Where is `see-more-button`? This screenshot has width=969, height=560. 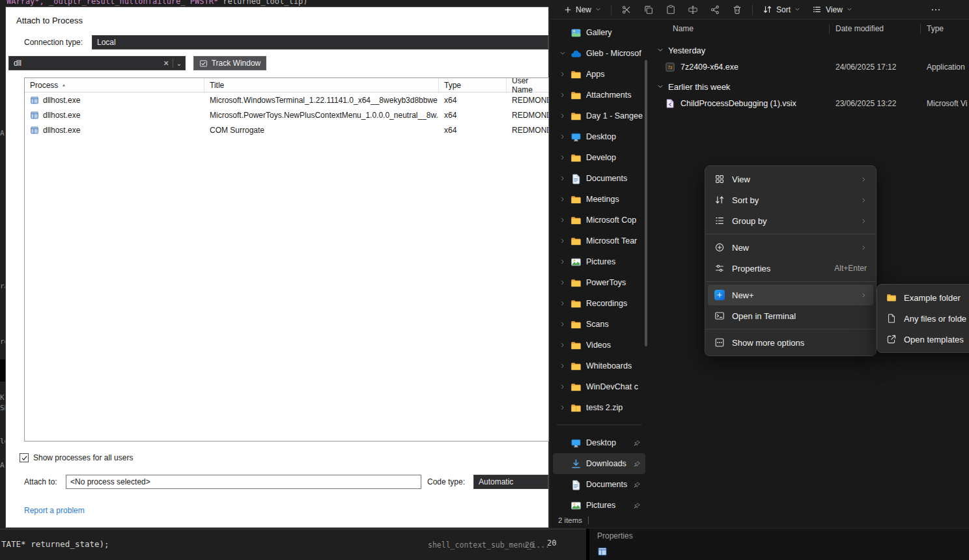 see-more-button is located at coordinates (936, 10).